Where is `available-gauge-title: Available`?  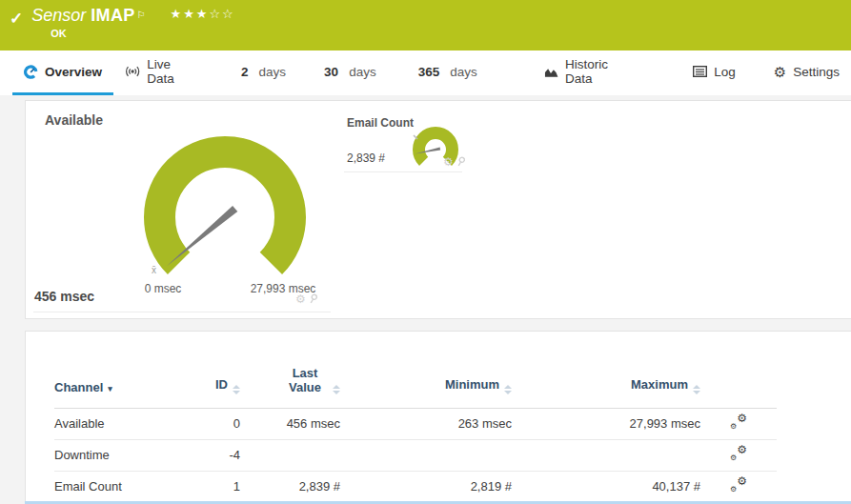
available-gauge-title: Available is located at coordinates (74, 120).